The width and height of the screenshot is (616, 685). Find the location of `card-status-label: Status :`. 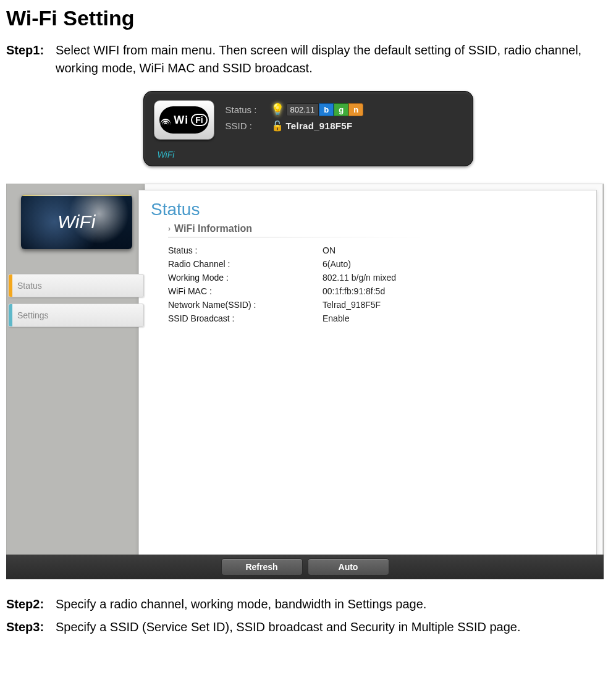

card-status-label: Status : is located at coordinates (247, 110).